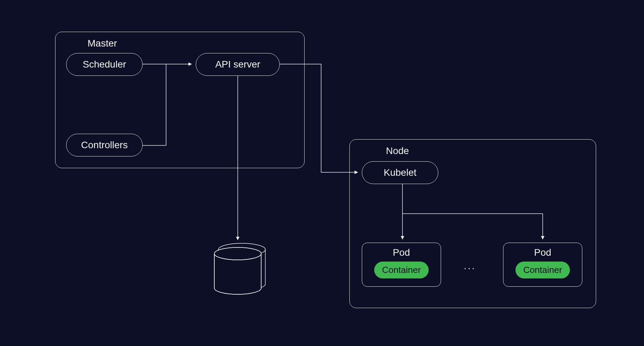 Image resolution: width=644 pixels, height=346 pixels. What do you see at coordinates (104, 145) in the screenshot?
I see `controllers-box: Controllers` at bounding box center [104, 145].